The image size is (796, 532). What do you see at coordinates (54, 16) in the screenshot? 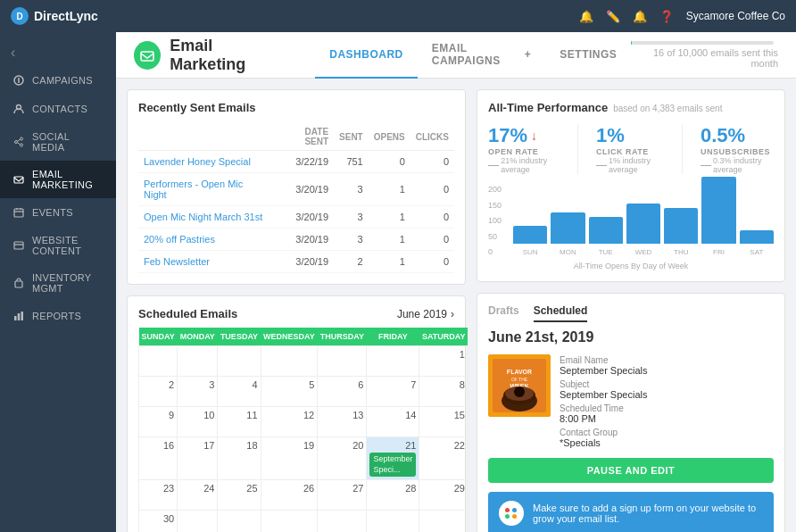
I see `logo: D DirectLync` at bounding box center [54, 16].